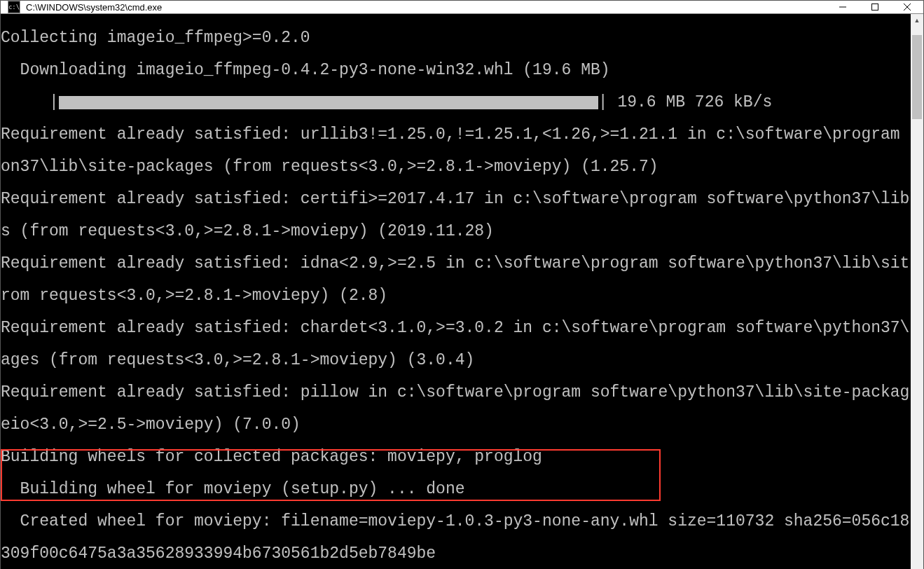 Image resolution: width=924 pixels, height=569 pixels. Describe the element at coordinates (875, 7) in the screenshot. I see `maximize-icon` at that location.